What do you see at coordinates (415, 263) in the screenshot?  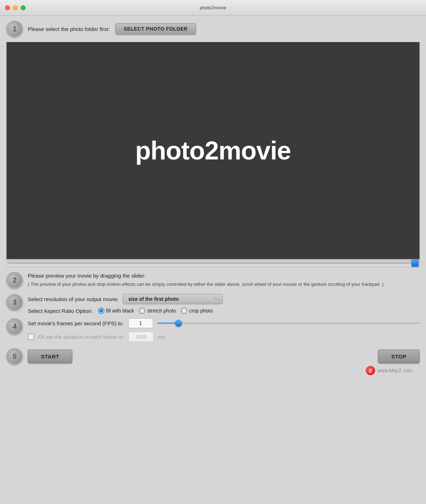 I see `slider-thumb` at bounding box center [415, 263].